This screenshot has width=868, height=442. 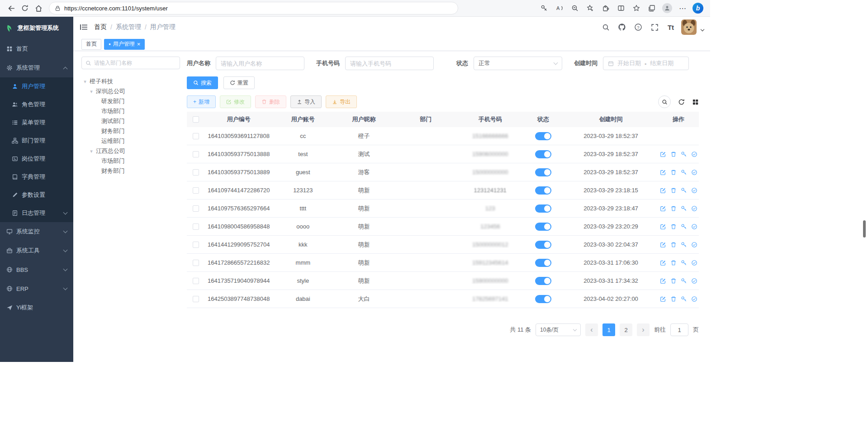 What do you see at coordinates (260, 63) in the screenshot?
I see `username-input` at bounding box center [260, 63].